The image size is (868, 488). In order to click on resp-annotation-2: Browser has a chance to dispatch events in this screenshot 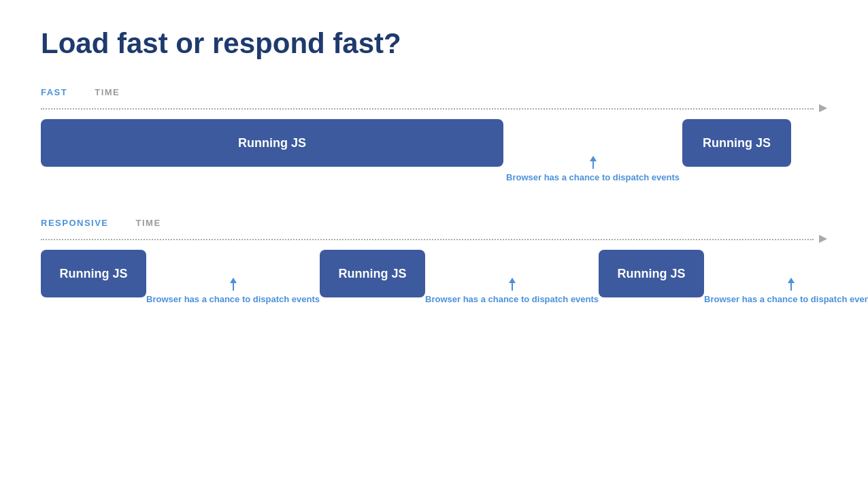, I will do `click(512, 299)`.